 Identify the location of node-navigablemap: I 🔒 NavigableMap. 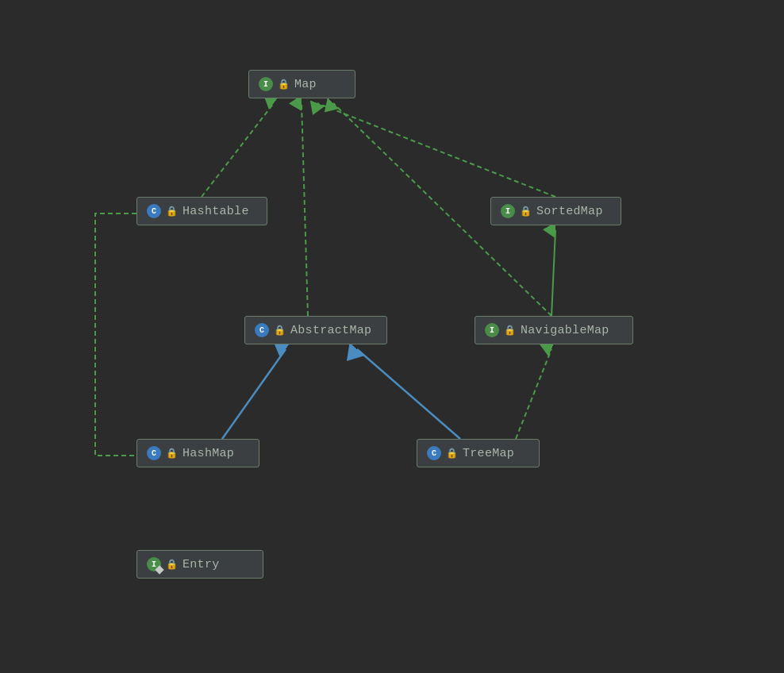
(554, 330).